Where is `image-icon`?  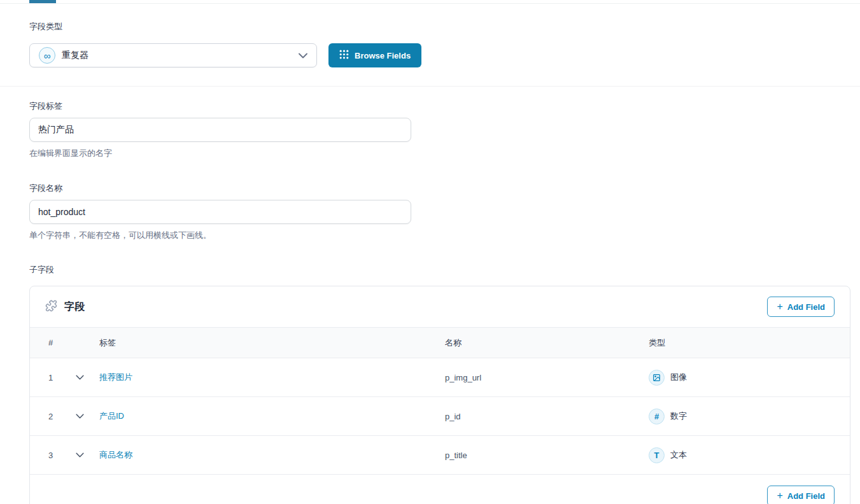
image-icon is located at coordinates (657, 378).